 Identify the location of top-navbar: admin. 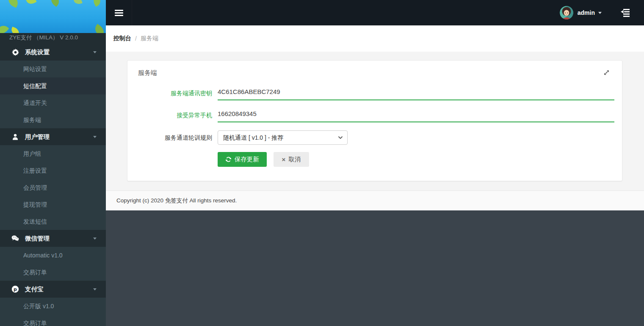
(375, 13).